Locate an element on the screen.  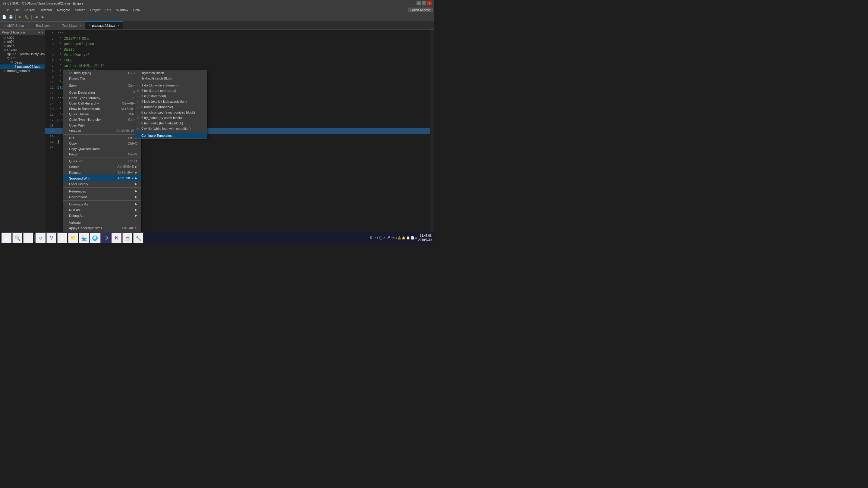
menu-show-in: Show In Alt+Shift+W ▶ is located at coordinates (102, 131).